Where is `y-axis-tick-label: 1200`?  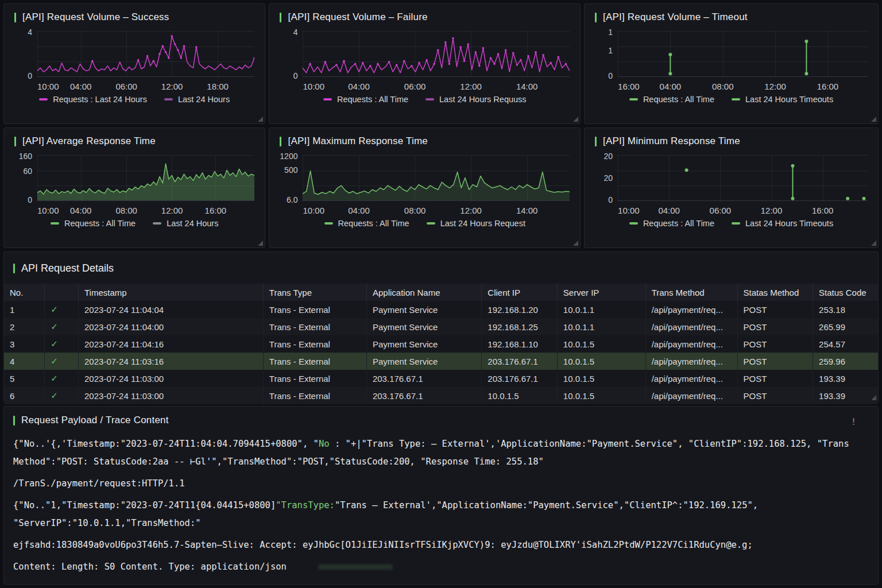 y-axis-tick-label: 1200 is located at coordinates (288, 156).